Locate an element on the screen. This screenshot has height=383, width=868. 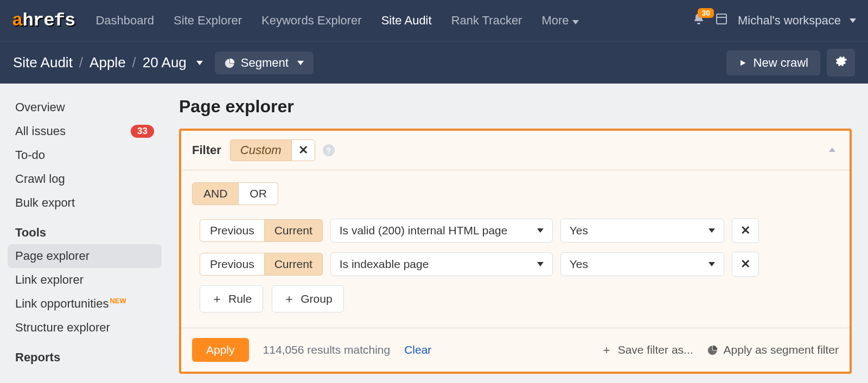
nav-site-audit: Site Audit is located at coordinates (407, 21).